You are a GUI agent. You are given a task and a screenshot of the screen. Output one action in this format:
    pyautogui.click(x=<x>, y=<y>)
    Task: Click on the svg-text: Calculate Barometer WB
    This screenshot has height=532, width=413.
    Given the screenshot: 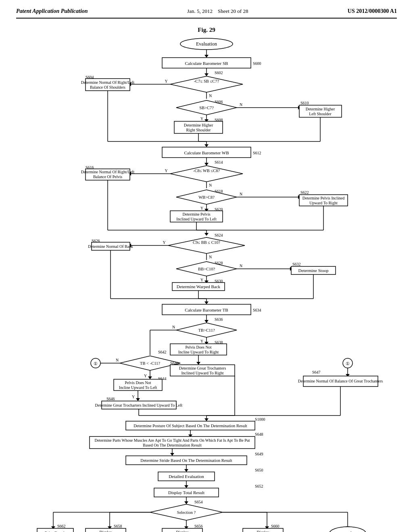 What is the action you would take?
    pyautogui.click(x=206, y=153)
    